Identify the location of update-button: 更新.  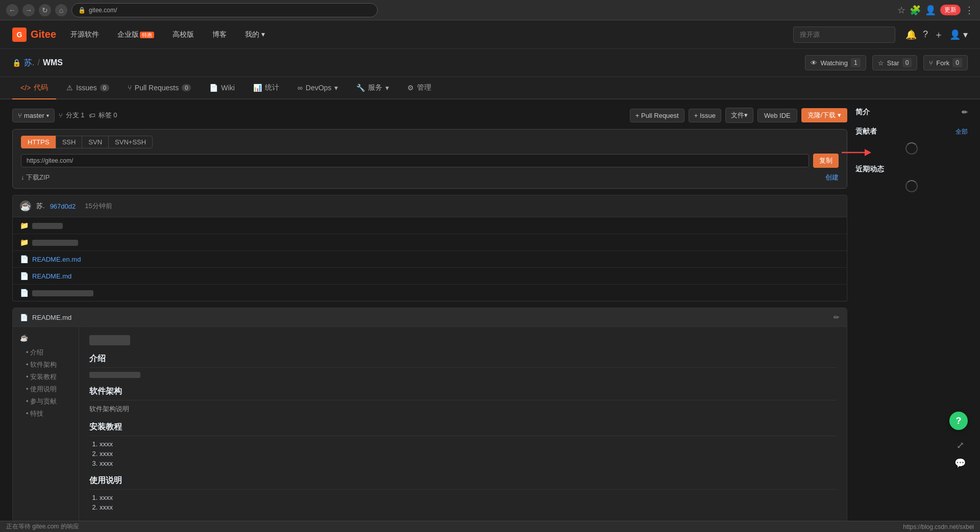
(950, 10).